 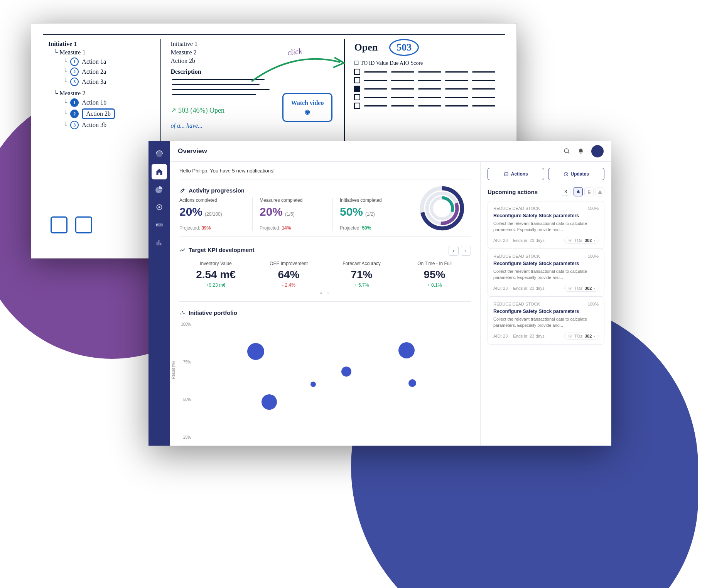 I want to click on bar-chart-icon, so click(x=159, y=243).